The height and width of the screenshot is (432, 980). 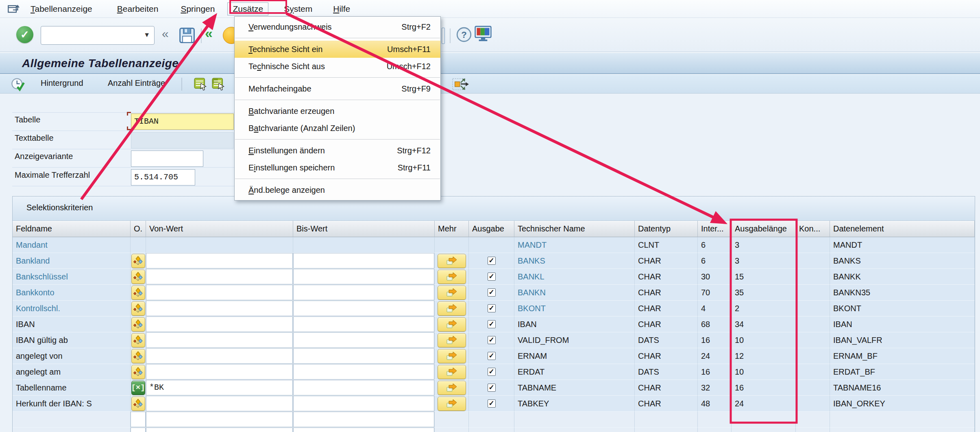 What do you see at coordinates (98, 35) in the screenshot?
I see `command-field: ▼` at bounding box center [98, 35].